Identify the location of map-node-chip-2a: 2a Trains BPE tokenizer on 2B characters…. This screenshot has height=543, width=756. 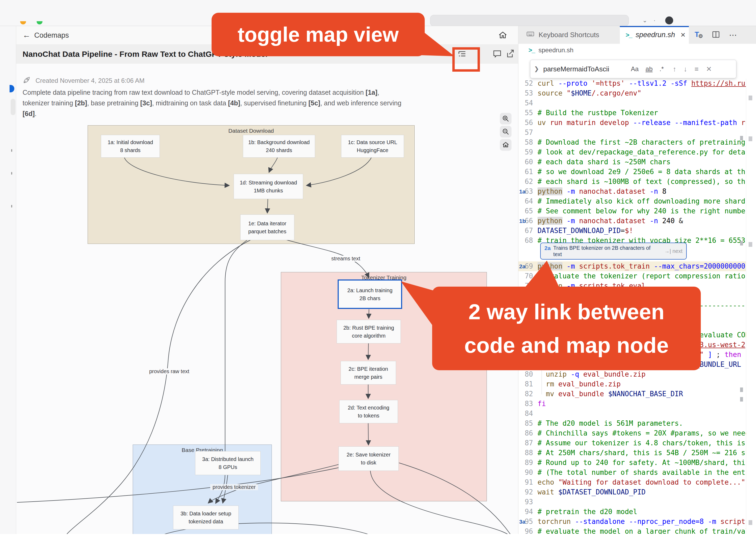
(613, 251).